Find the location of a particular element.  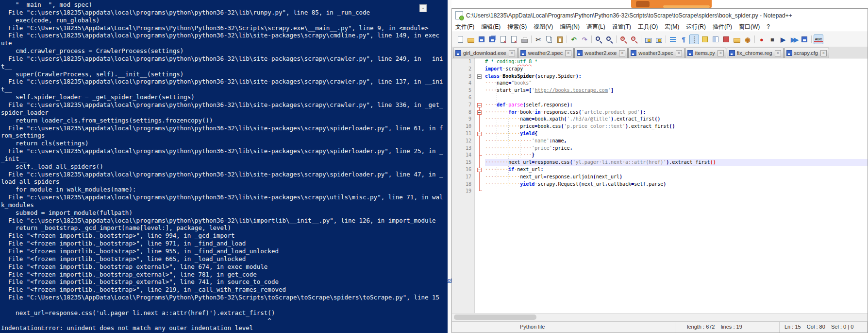

code-line: 16········if·next_url: is located at coordinates (660, 170).